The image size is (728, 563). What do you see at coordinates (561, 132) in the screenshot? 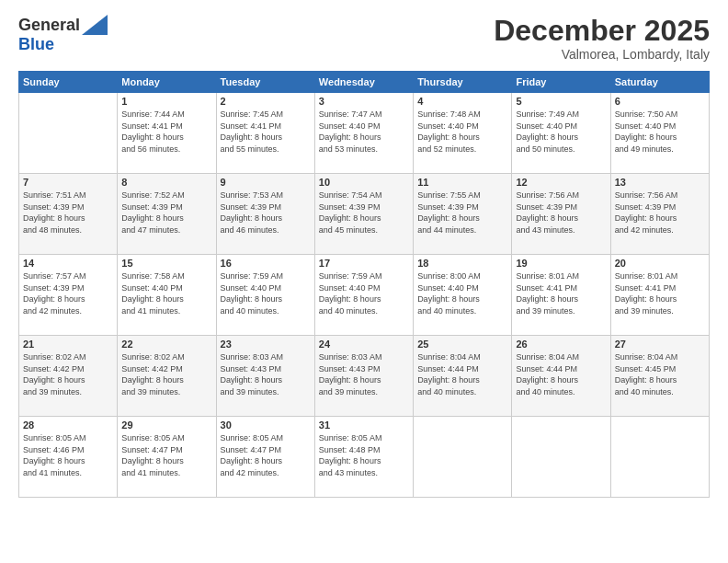
I see `day-info: Sunrise: 7:49 AMSunset: 4:40 PMDaylight:…` at bounding box center [561, 132].